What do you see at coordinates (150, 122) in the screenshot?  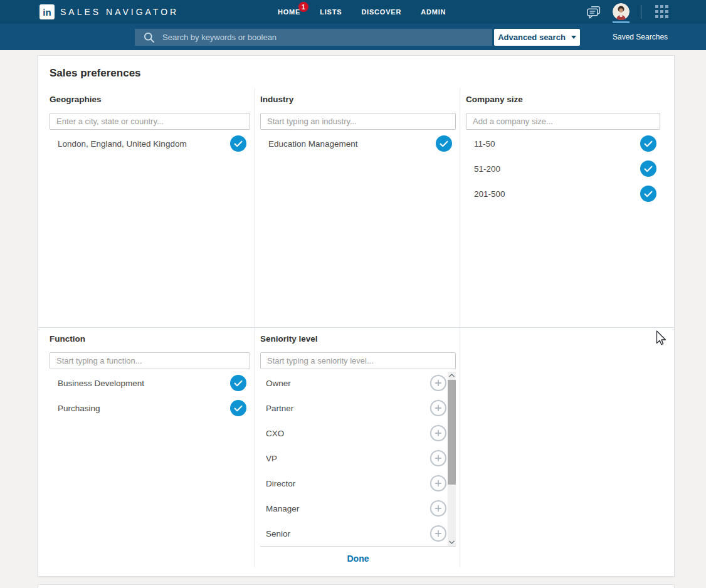 I see `geographies-input` at bounding box center [150, 122].